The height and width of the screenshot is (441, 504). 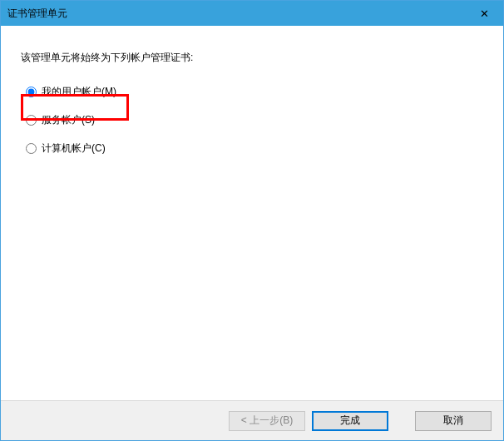 I want to click on close-button: ✕, so click(x=484, y=13).